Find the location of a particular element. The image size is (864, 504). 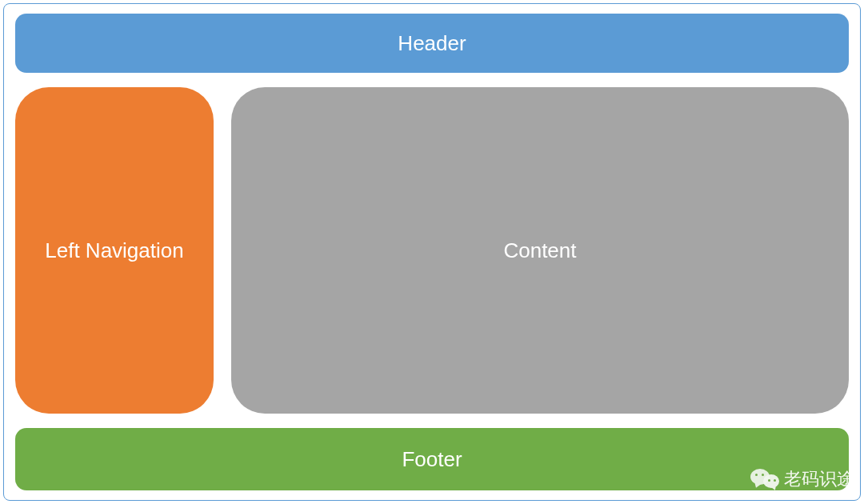

left-navigation-region: Left Navigation is located at coordinates (114, 250).